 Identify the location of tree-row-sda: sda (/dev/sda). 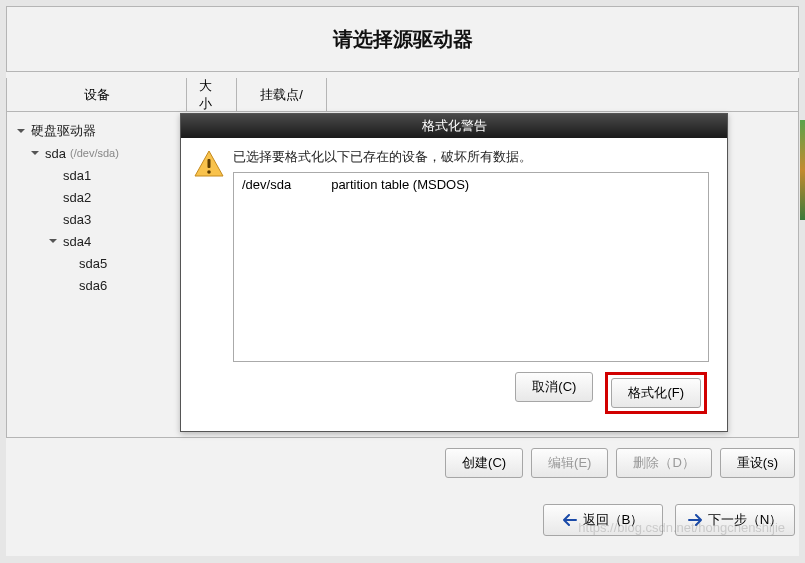
(97, 153).